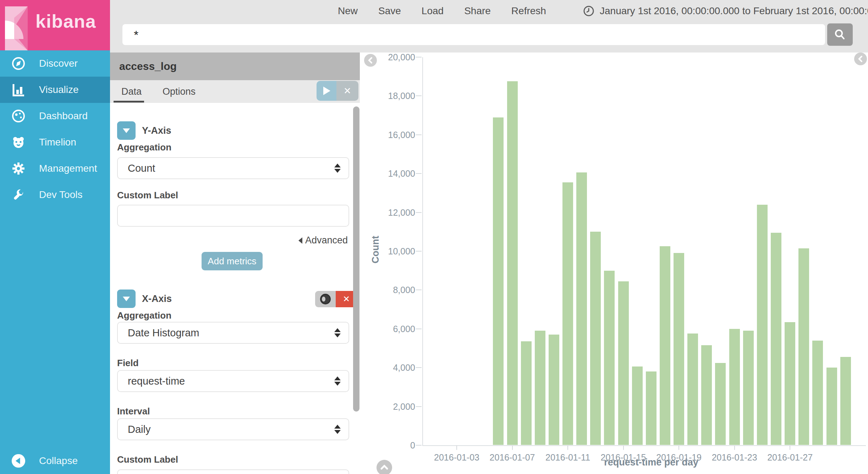 This screenshot has width=868, height=474. I want to click on sidebar-item-label: Dashboard, so click(63, 116).